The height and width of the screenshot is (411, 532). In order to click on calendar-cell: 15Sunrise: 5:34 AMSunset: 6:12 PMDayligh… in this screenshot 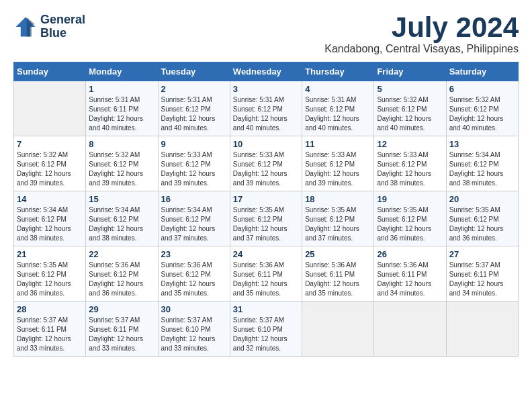, I will do `click(122, 219)`.